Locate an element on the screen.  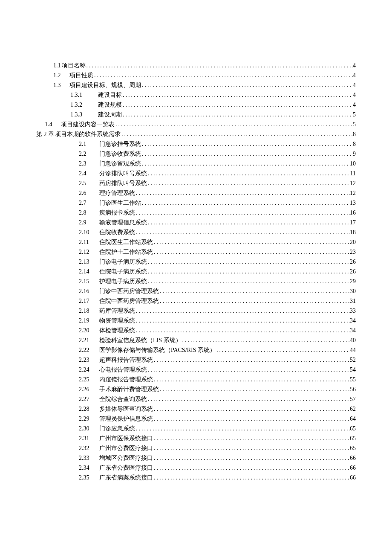
toc-entry: 1.2项目性质4 is located at coordinates (196, 75).